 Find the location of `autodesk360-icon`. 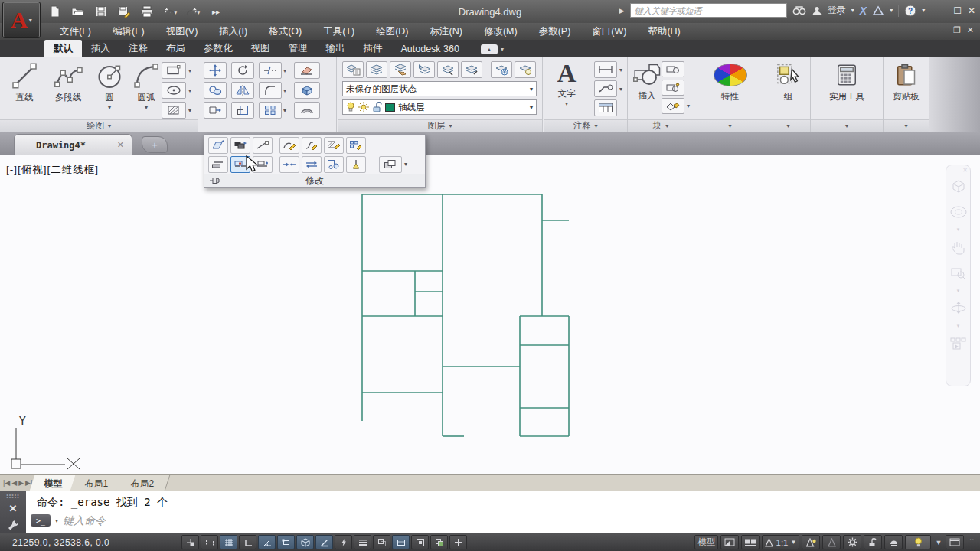

autodesk360-icon is located at coordinates (878, 11).